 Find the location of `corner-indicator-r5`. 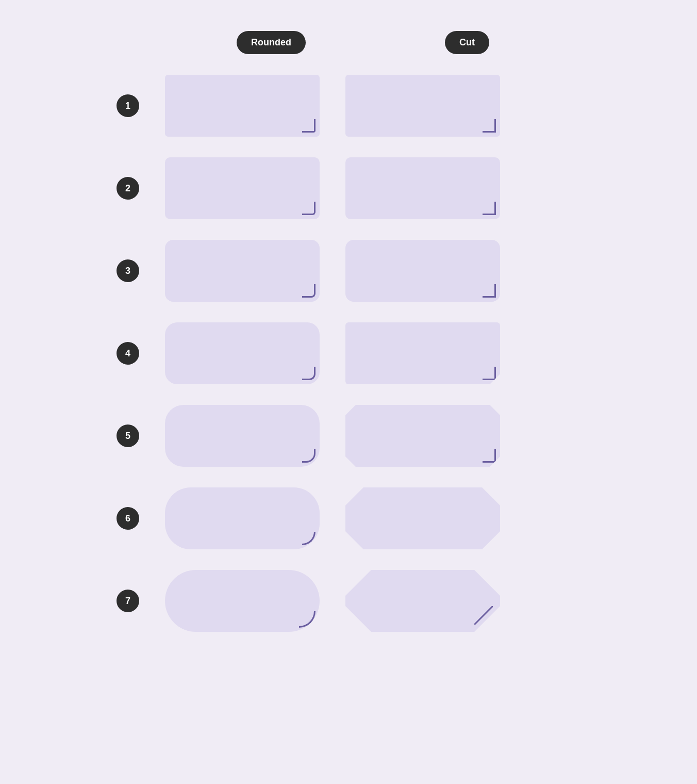

corner-indicator-r5 is located at coordinates (309, 456).